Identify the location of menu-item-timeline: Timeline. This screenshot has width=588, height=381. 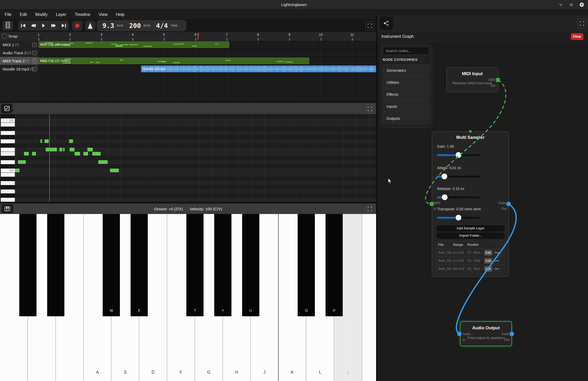
(83, 15).